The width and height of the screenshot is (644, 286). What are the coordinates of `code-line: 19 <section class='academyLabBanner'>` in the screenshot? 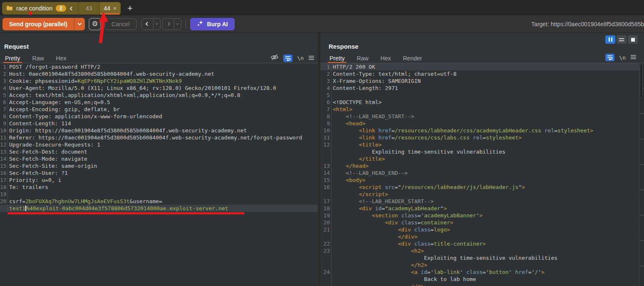 It's located at (482, 216).